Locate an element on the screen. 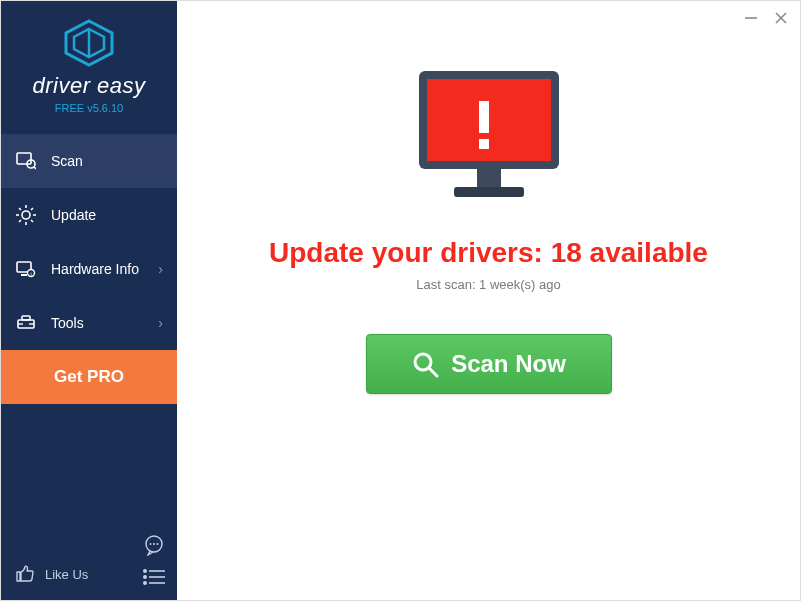 This screenshot has width=801, height=601. alert-monitor-icon is located at coordinates (489, 138).